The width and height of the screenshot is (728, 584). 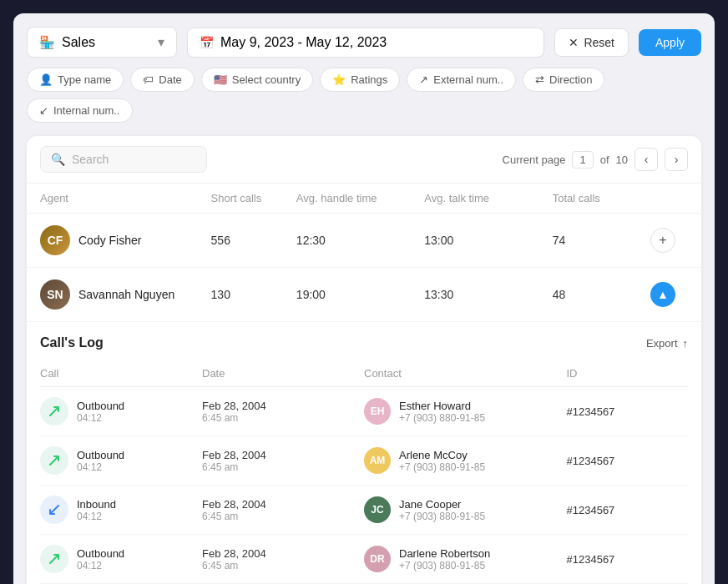 What do you see at coordinates (646, 159) in the screenshot?
I see `prev-page-button: ‹` at bounding box center [646, 159].